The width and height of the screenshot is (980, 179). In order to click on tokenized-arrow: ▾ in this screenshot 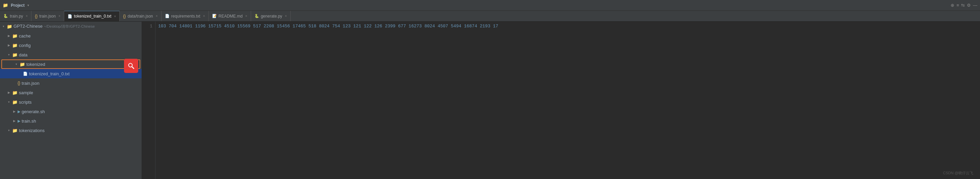, I will do `click(16, 64)`.